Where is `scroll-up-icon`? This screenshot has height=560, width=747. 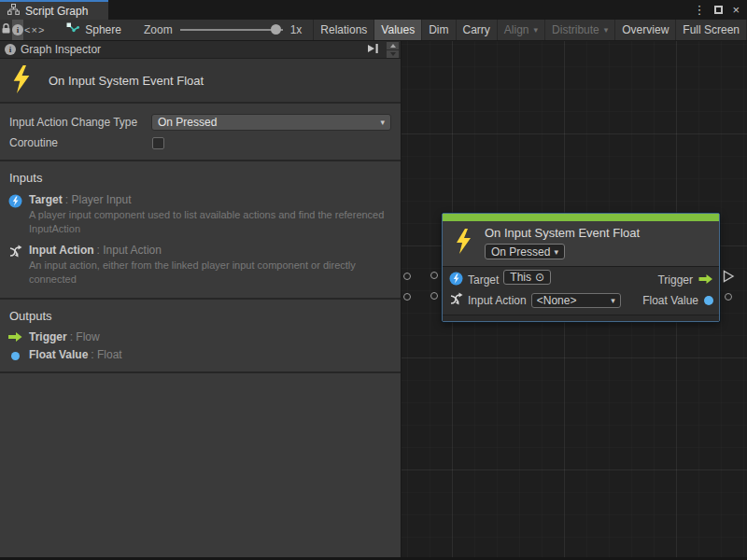
scroll-up-icon is located at coordinates (392, 46).